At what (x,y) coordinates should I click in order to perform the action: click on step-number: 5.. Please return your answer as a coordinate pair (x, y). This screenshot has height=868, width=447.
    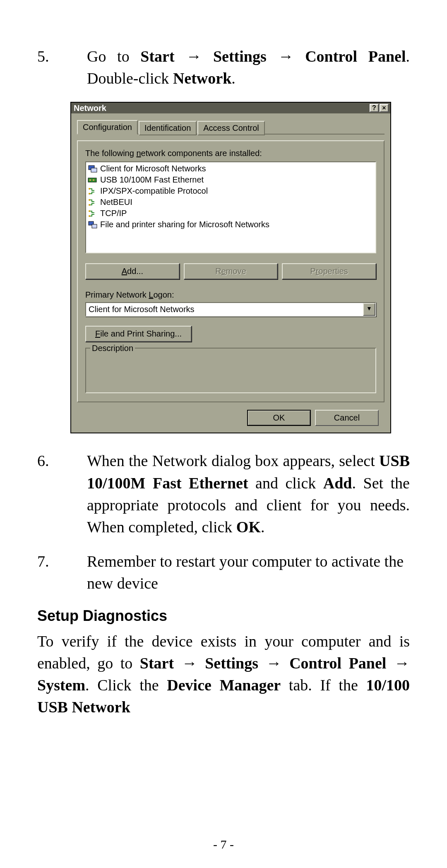
    Looking at the image, I should click on (62, 67).